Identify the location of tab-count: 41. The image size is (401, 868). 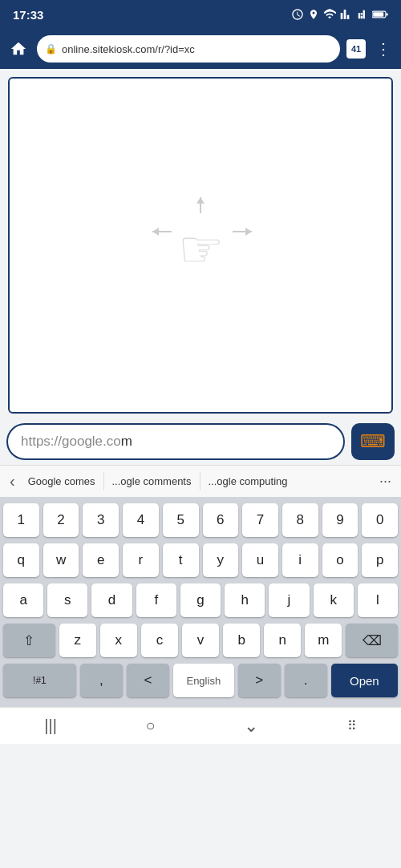
(356, 49).